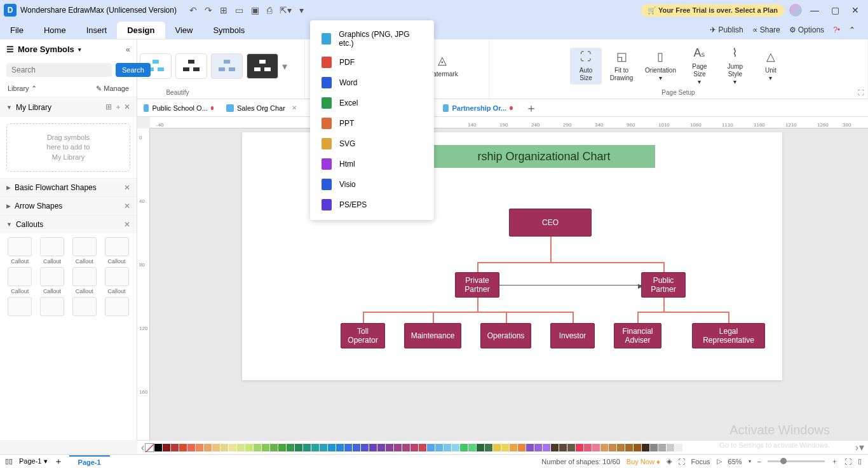 The height and width of the screenshot is (468, 868). What do you see at coordinates (735, 462) in the screenshot?
I see `zoom-value: 65%` at bounding box center [735, 462].